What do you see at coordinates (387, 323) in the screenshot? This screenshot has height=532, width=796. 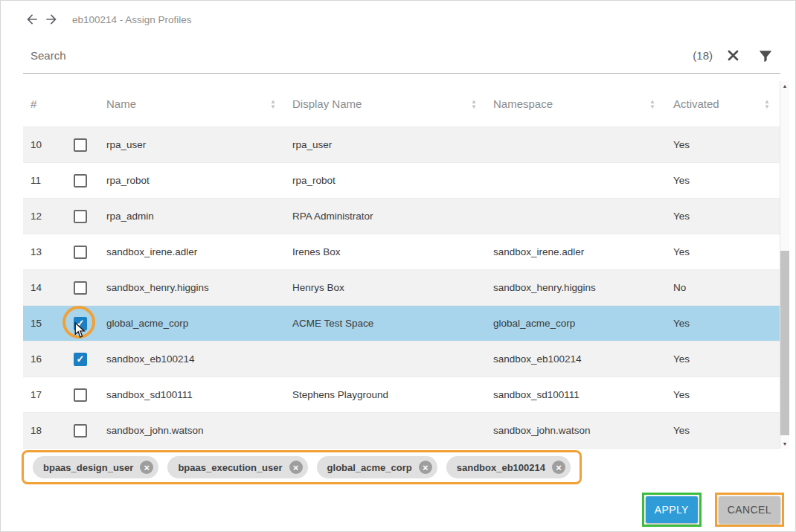 I see `cell-display-name: ACME Test Space` at bounding box center [387, 323].